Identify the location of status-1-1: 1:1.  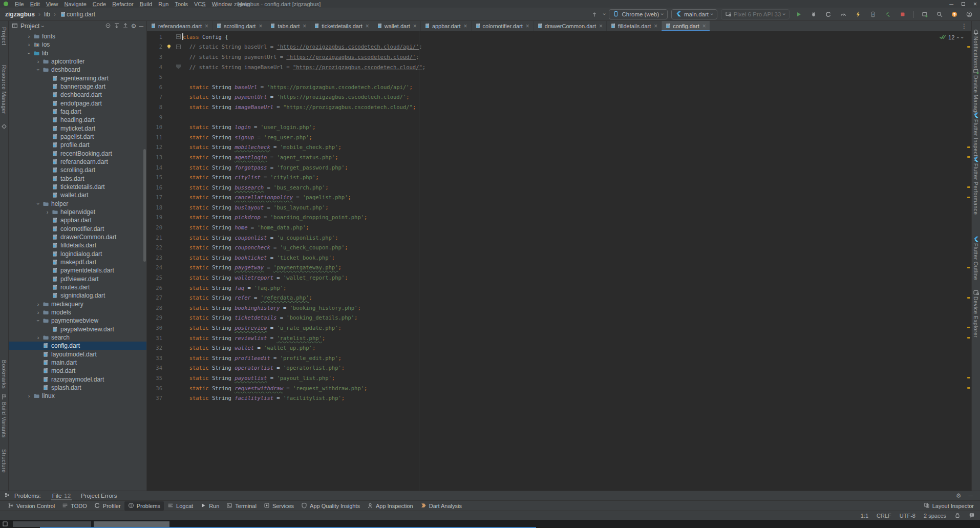
(864, 516).